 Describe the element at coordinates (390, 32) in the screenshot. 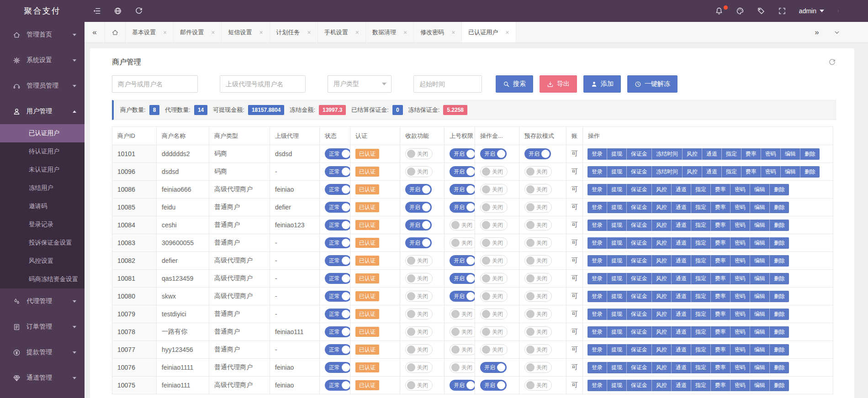

I see `tab-5: 数据清理×` at that location.